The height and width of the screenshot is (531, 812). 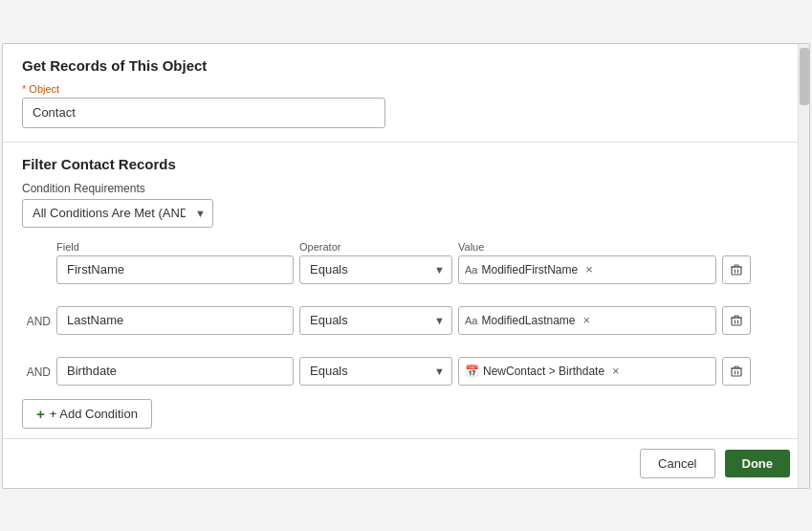 I want to click on object-input, so click(x=204, y=113).